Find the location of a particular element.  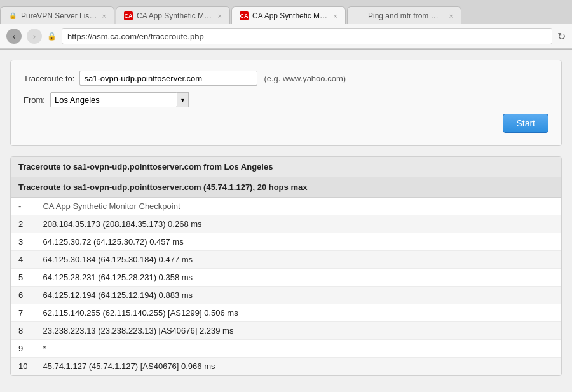

traceroute-label: Traceroute to: is located at coordinates (49, 79).